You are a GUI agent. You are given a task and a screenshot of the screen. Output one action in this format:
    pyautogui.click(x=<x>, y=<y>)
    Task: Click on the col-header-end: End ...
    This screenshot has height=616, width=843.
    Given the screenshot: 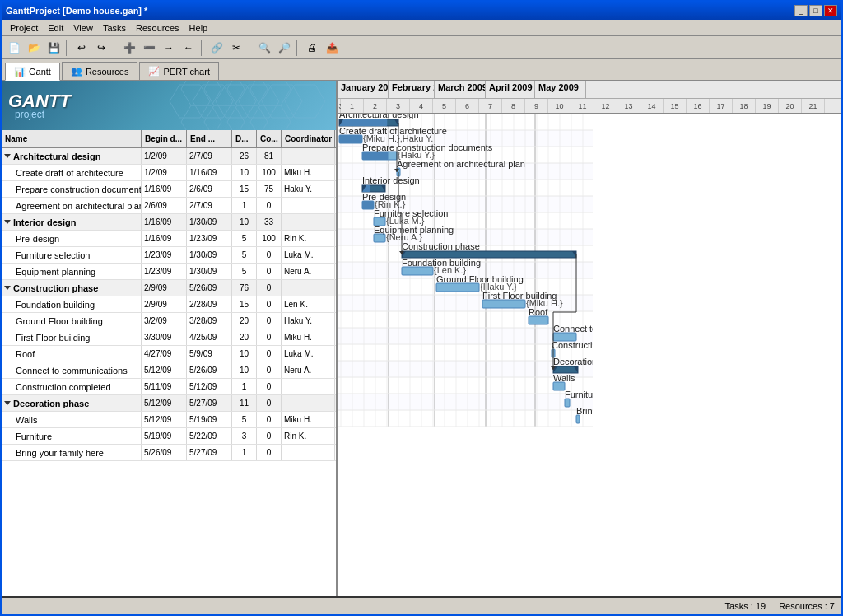 What is the action you would take?
    pyautogui.click(x=209, y=138)
    